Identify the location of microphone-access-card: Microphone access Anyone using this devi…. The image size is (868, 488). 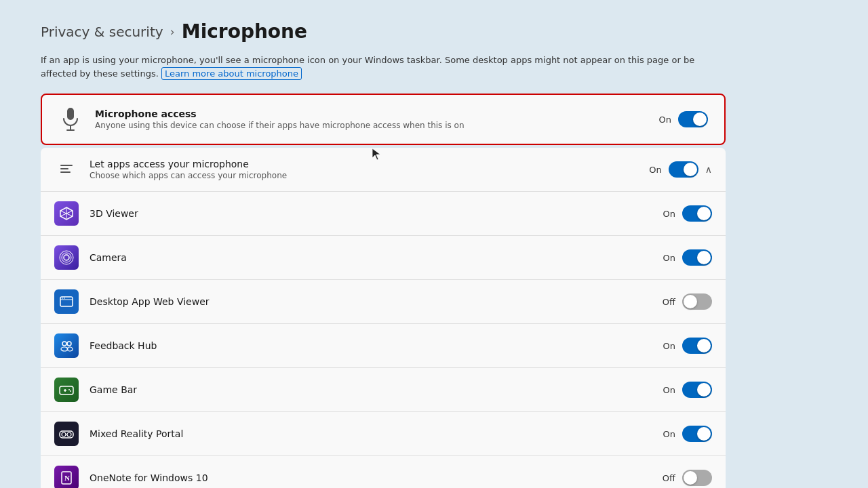
(383, 119).